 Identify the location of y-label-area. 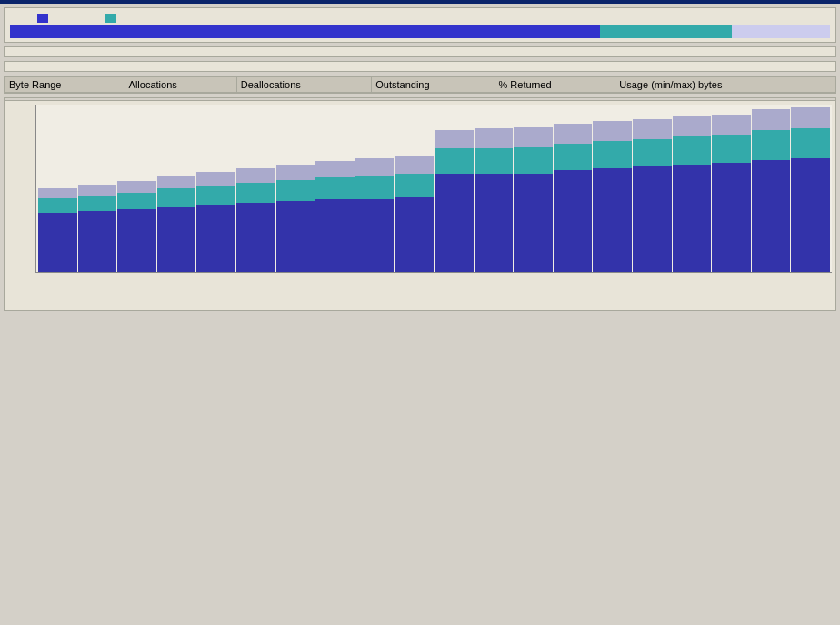
(22, 200).